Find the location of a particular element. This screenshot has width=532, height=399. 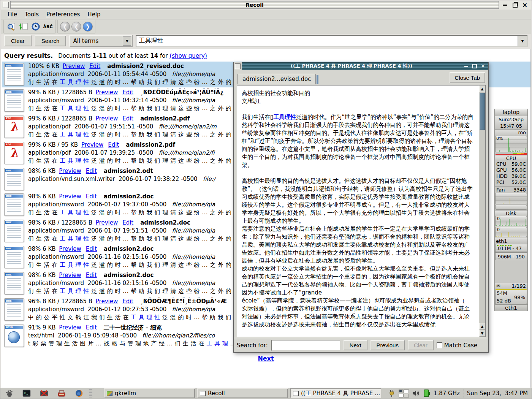

close-button: × is located at coordinates (525, 5).